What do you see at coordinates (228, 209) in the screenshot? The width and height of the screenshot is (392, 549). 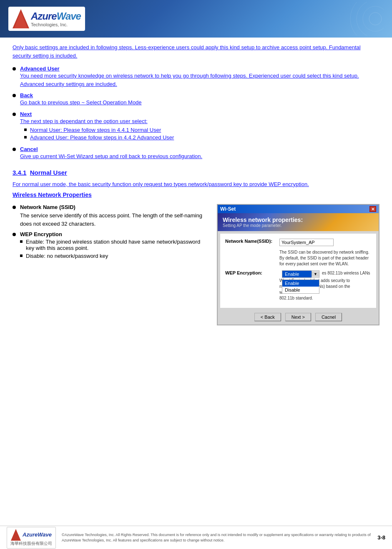 I see `wiset-title: Wi-Set` at bounding box center [228, 209].